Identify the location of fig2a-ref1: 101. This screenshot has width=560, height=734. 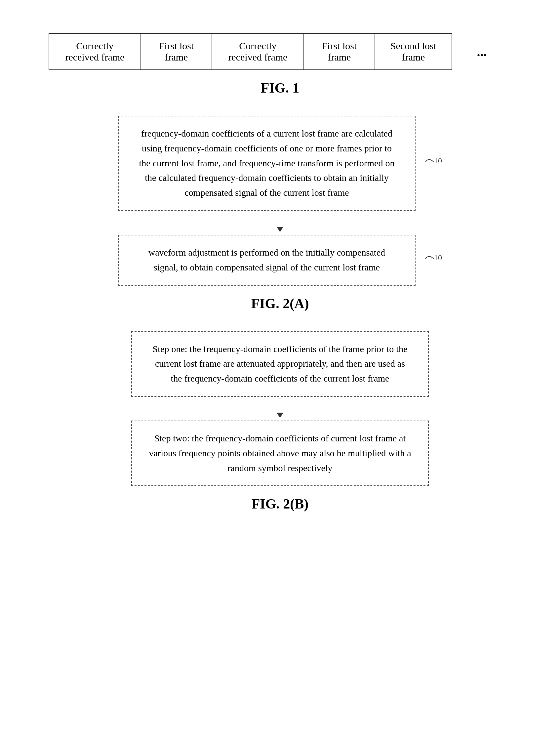
(432, 163).